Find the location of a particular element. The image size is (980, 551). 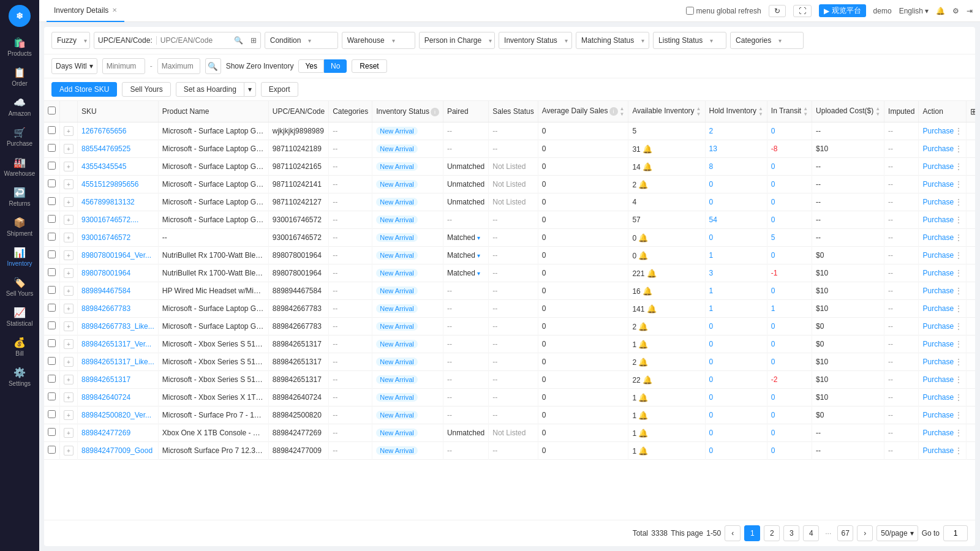

set-as-hoarding-button: Set as Hoarding is located at coordinates (210, 89).